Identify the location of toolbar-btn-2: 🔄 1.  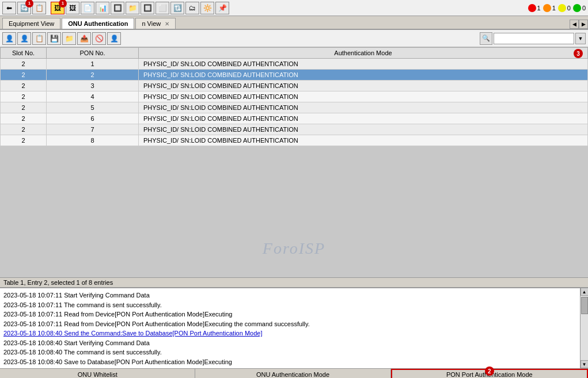
(24, 8).